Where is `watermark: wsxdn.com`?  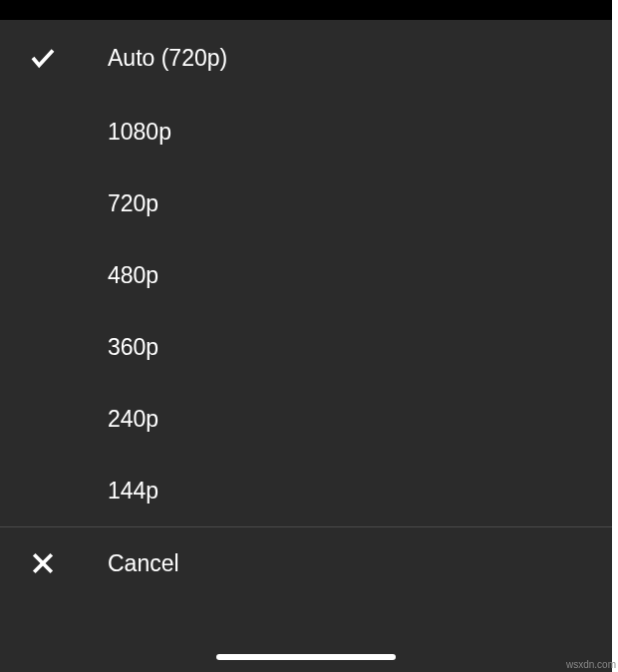
watermark: wsxdn.com is located at coordinates (591, 664).